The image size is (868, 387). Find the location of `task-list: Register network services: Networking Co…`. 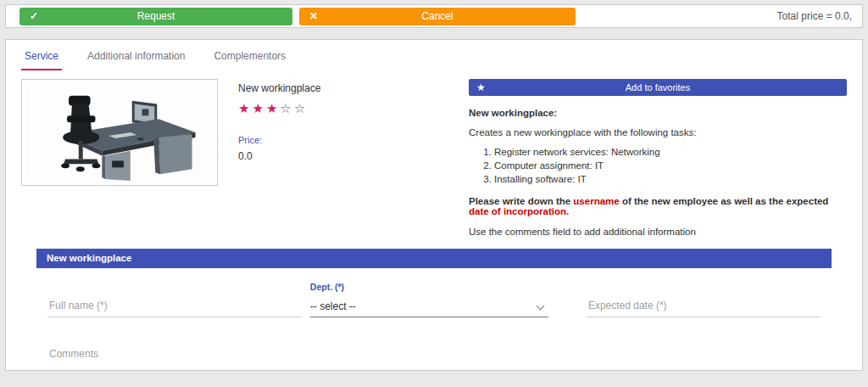

task-list: Register network services: Networking Co… is located at coordinates (670, 165).